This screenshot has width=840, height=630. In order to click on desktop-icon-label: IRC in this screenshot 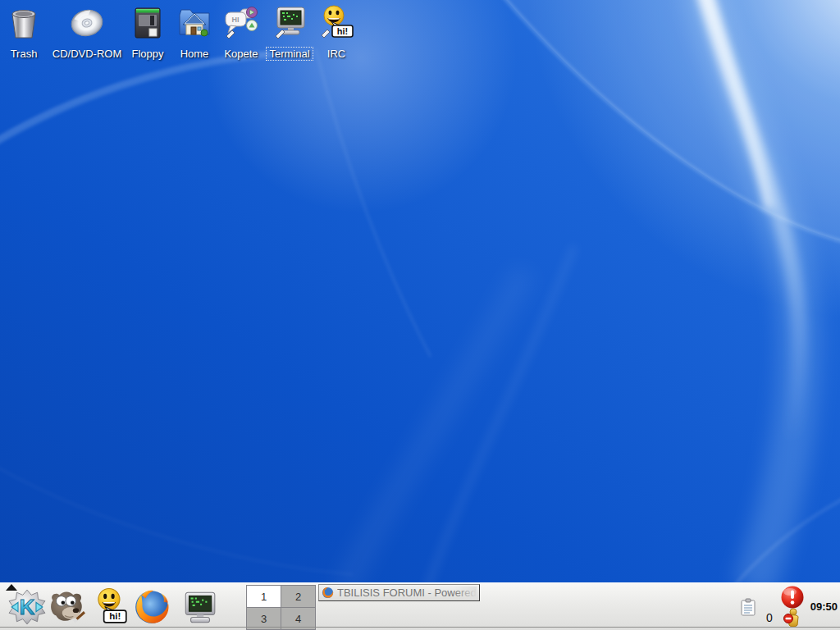, I will do `click(336, 54)`.